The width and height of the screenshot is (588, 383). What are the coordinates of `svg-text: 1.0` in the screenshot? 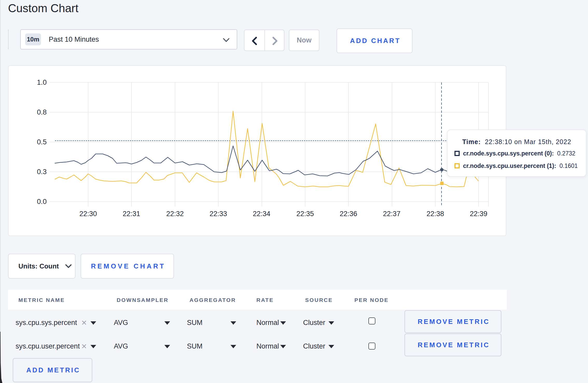 It's located at (42, 82).